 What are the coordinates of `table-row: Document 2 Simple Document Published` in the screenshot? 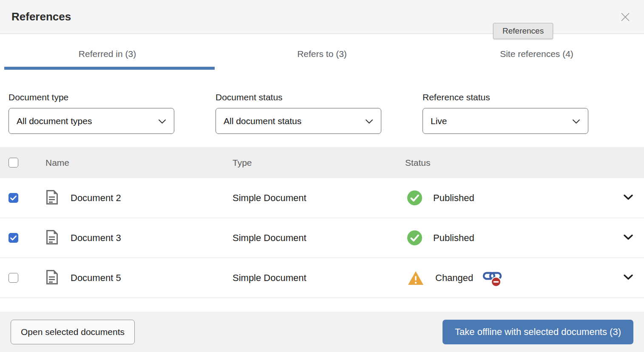 It's located at (322, 198).